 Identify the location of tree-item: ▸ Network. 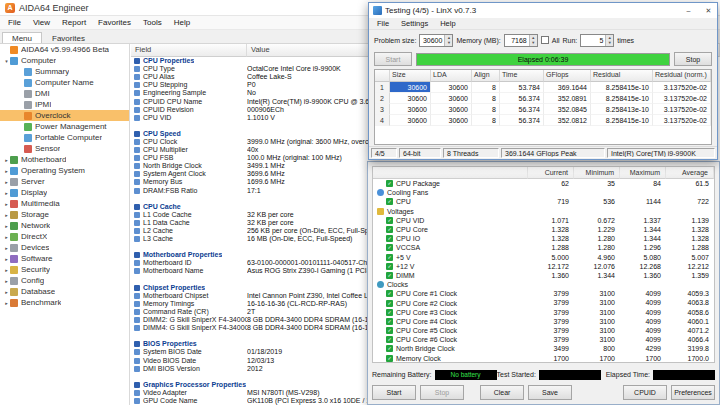
(64, 226).